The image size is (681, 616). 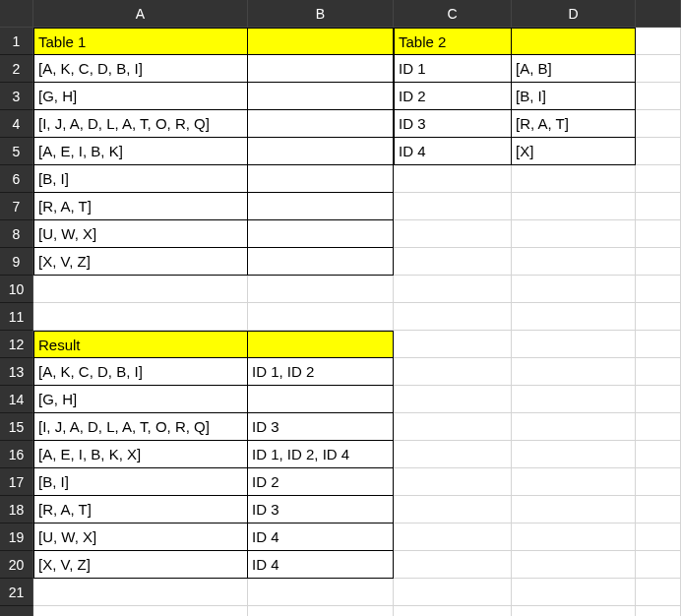 What do you see at coordinates (141, 207) in the screenshot?
I see `cell-A7: [R, A, T]` at bounding box center [141, 207].